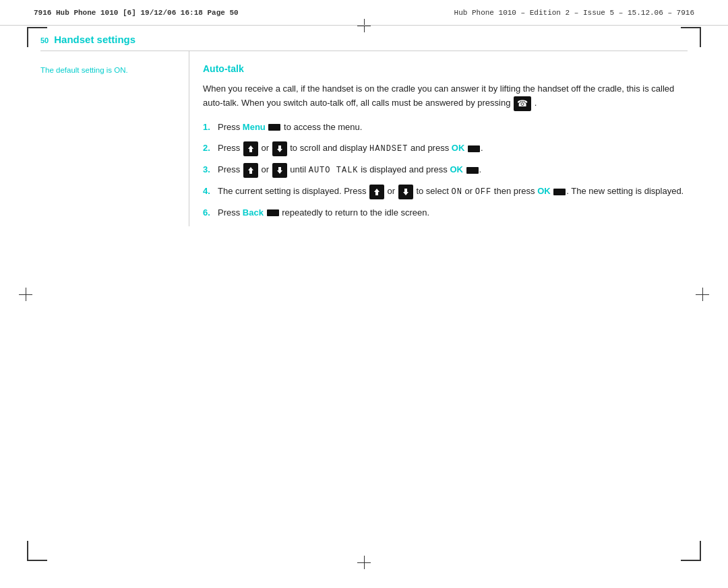 The height and width of the screenshot is (588, 728). Describe the element at coordinates (445, 170) in the screenshot. I see `steps-list: 1. Press Menu to access the menu. 2. Pre…` at that location.